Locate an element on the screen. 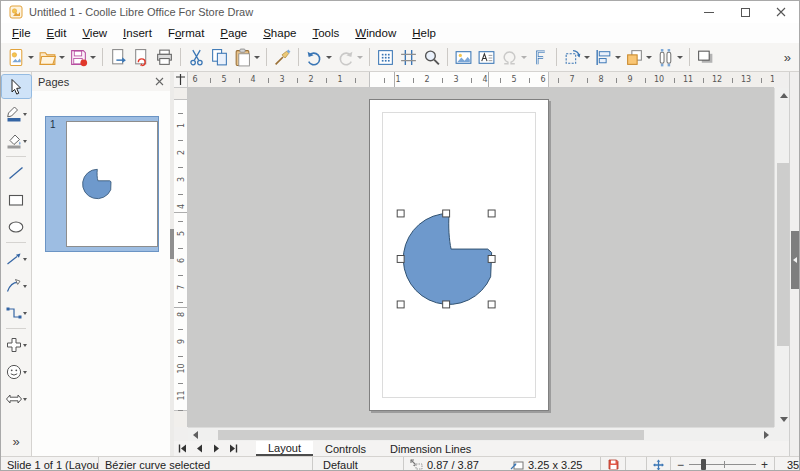 Image resolution: width=800 pixels, height=471 pixels. save-button is located at coordinates (82, 57).